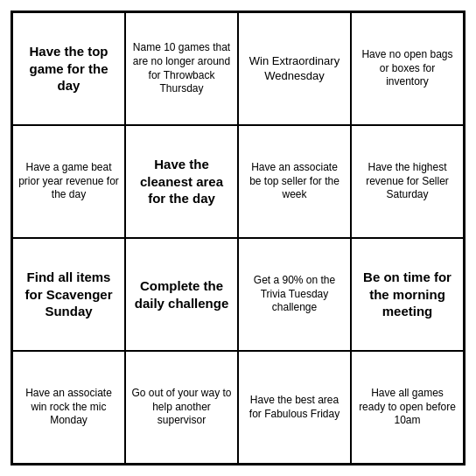 Image resolution: width=476 pixels, height=476 pixels. I want to click on bingo-cell-r1c1: Have the cleanest area for the day, so click(182, 182).